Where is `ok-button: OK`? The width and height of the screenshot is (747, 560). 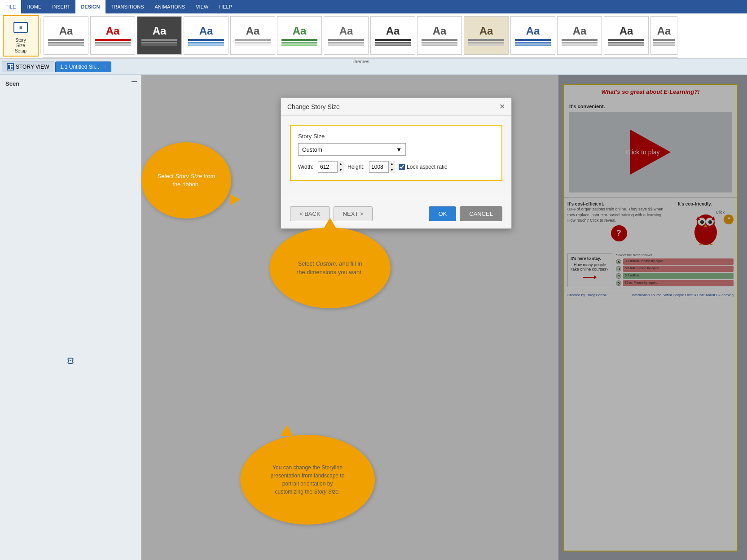 ok-button: OK is located at coordinates (443, 214).